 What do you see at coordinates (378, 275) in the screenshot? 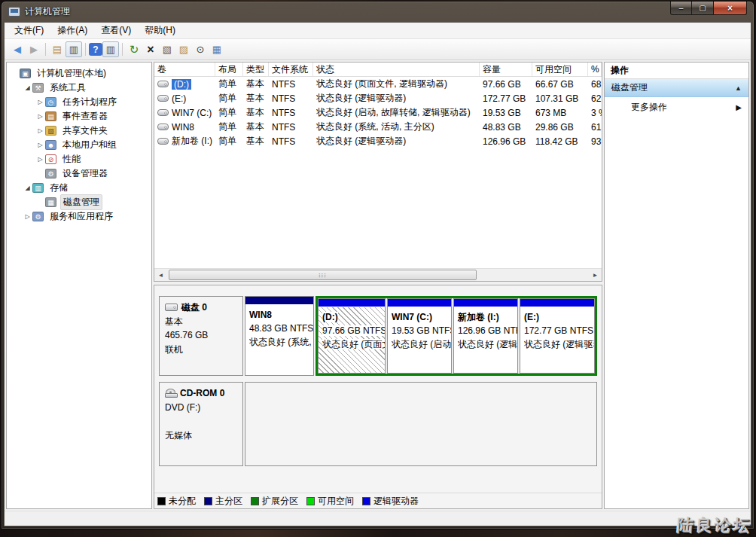
I see `scroll-track: ⁝⁝⁝` at bounding box center [378, 275].